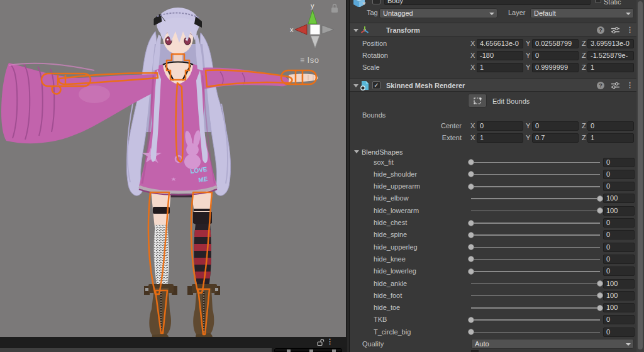 This screenshot has height=352, width=644. What do you see at coordinates (598, 1) in the screenshot?
I see `static-checkbox` at bounding box center [598, 1].